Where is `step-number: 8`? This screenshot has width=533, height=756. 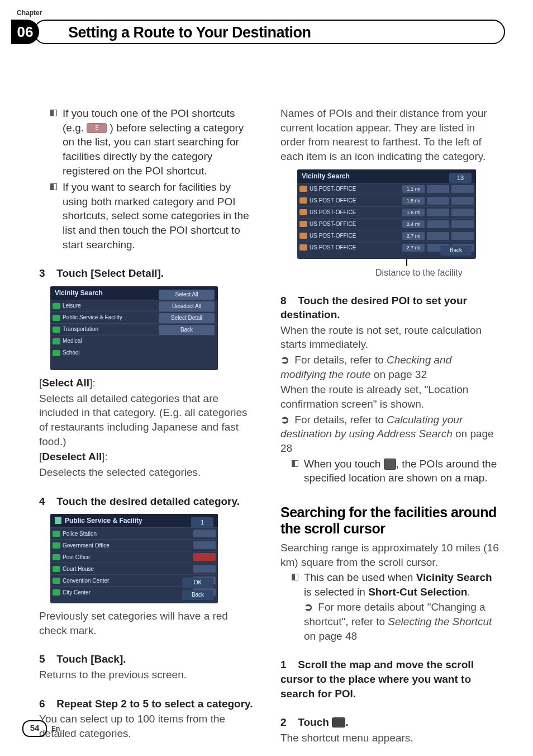
step-number: 8 is located at coordinates (288, 301).